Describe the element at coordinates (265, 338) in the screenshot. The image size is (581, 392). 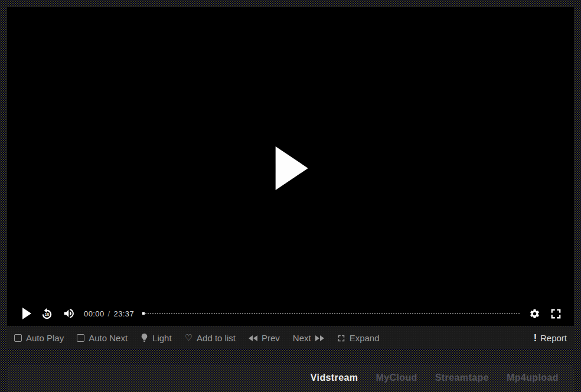
I see `prev-episode-button: Prev` at that location.